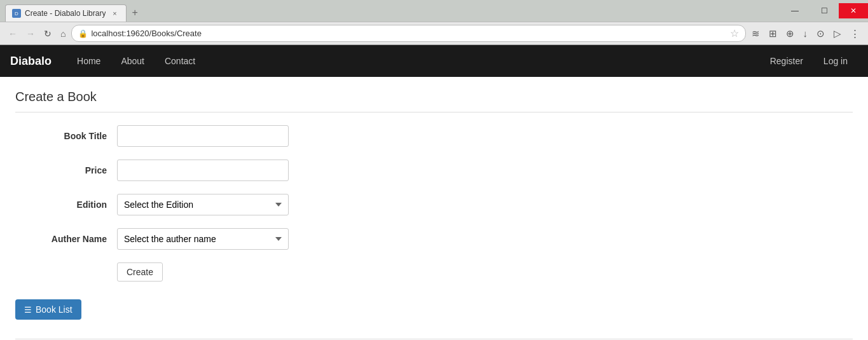 The width and height of the screenshot is (868, 340). Describe the element at coordinates (48, 34) in the screenshot. I see `reload-button: ↻` at that location.